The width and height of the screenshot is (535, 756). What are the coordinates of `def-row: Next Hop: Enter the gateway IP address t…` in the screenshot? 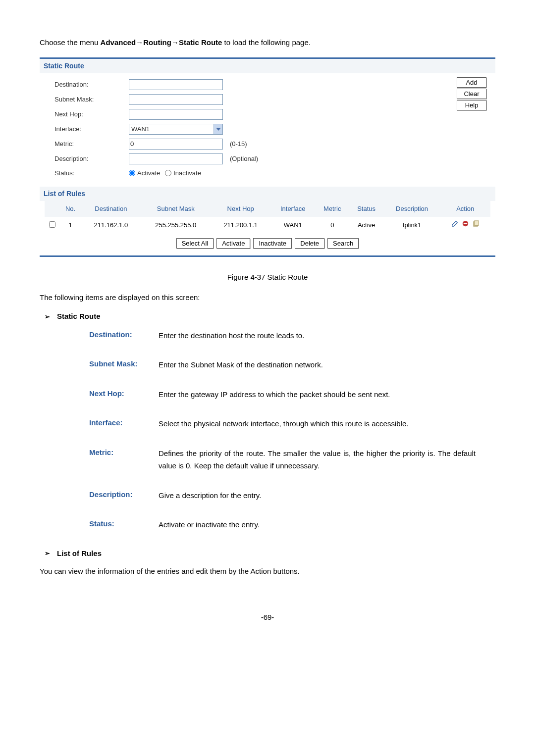 It's located at (282, 395).